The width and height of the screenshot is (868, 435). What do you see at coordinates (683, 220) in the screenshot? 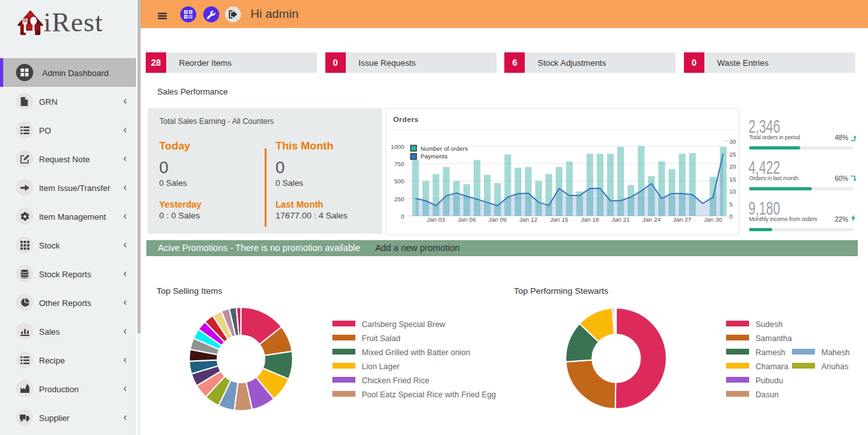
I see `svg-text: Jan 27` at bounding box center [683, 220].